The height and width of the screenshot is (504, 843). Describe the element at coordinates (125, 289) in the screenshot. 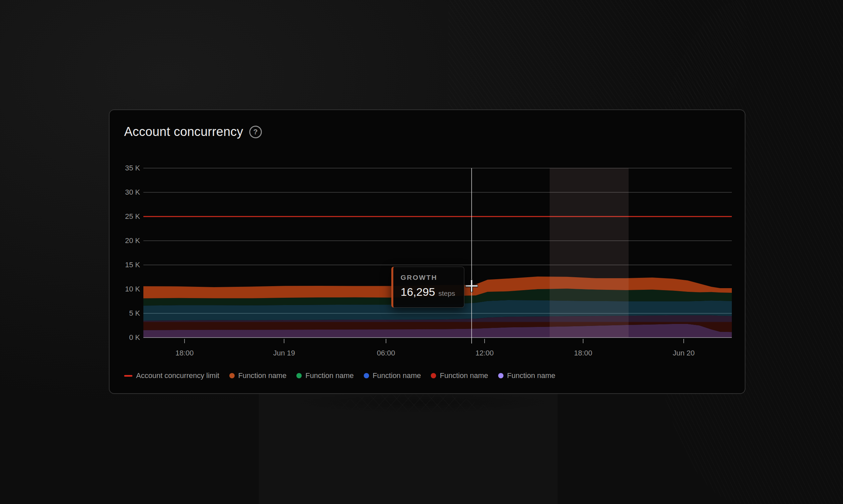

I see `y-tick-label: 10 K` at that location.